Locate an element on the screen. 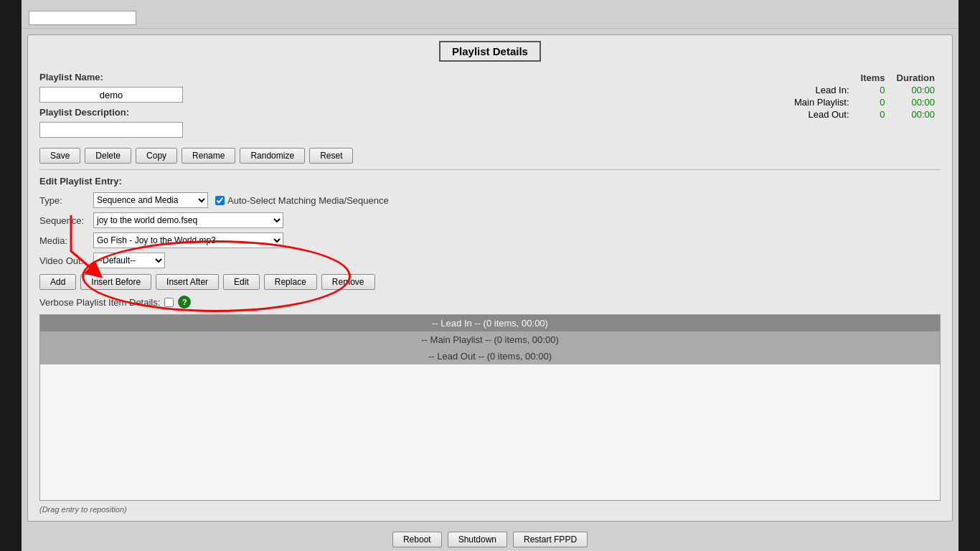 The height and width of the screenshot is (551, 980). lead-in-label: Lead In: is located at coordinates (822, 90).